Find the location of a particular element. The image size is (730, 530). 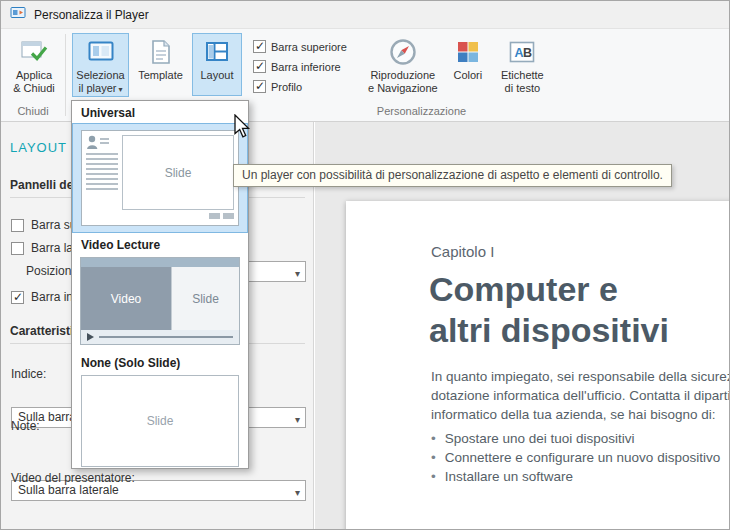

top-bar-checkbox is located at coordinates (260, 46).